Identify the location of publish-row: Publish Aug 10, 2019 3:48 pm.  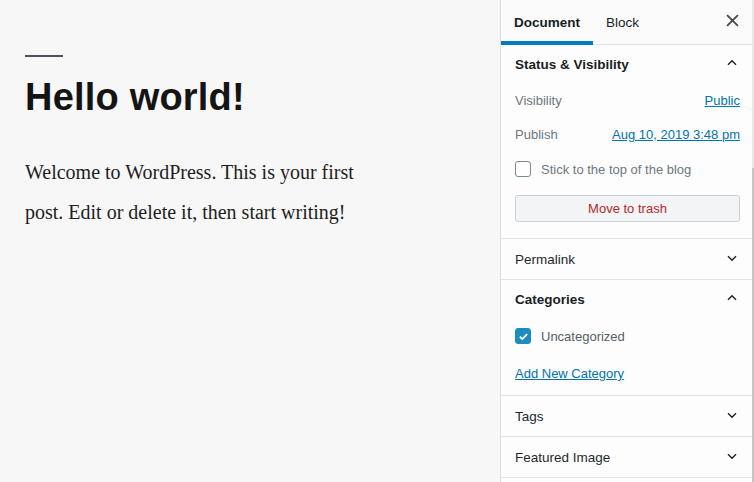
(628, 134).